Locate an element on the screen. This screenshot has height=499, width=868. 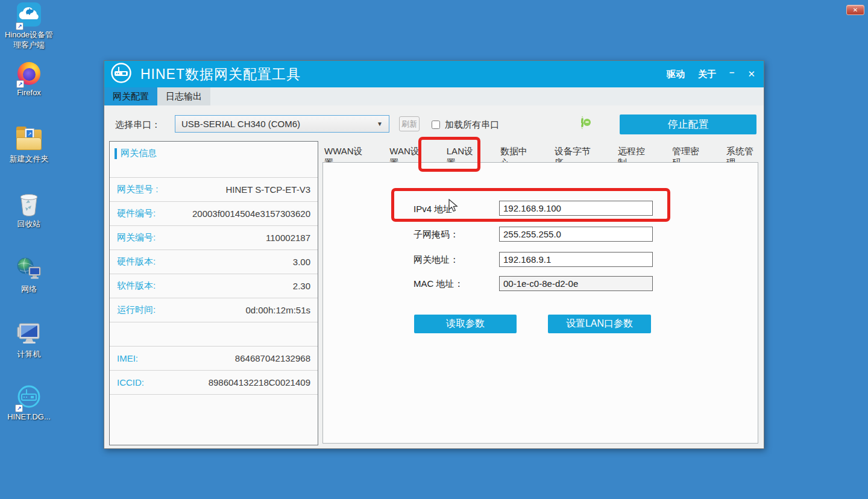
info-row-empty is located at coordinates (213, 334).